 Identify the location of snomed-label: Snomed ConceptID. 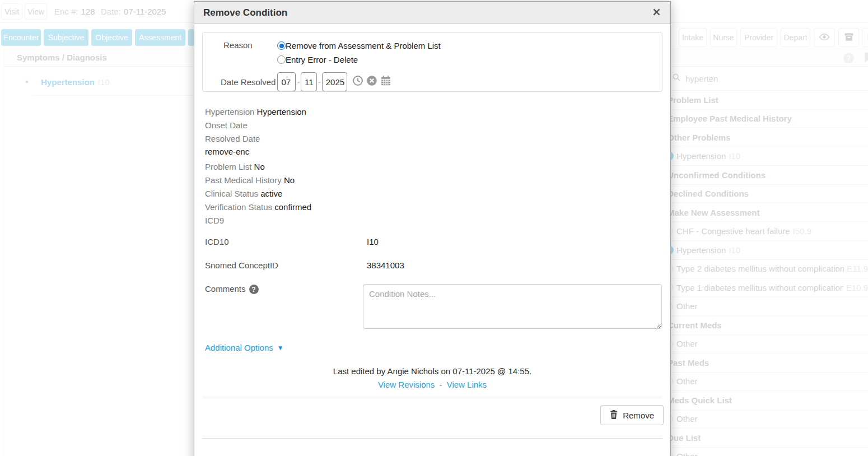
(284, 266).